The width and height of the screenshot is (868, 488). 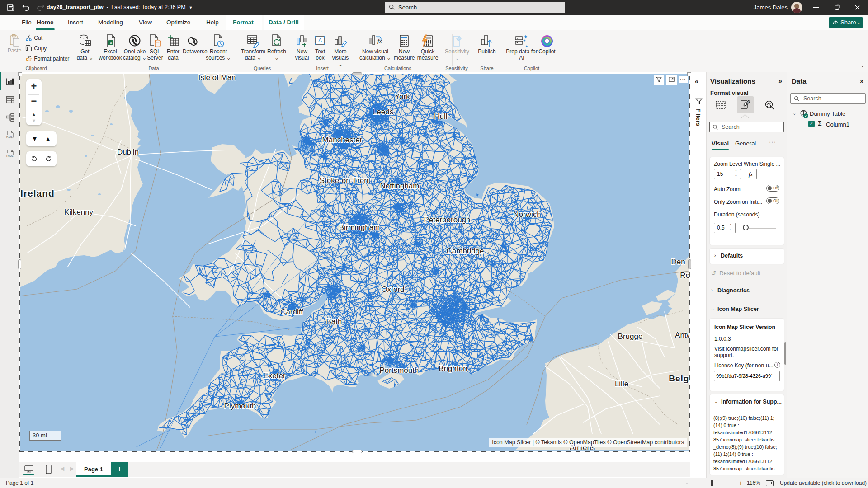 What do you see at coordinates (241, 406) in the screenshot?
I see `svg-text: Plymouth` at bounding box center [241, 406].